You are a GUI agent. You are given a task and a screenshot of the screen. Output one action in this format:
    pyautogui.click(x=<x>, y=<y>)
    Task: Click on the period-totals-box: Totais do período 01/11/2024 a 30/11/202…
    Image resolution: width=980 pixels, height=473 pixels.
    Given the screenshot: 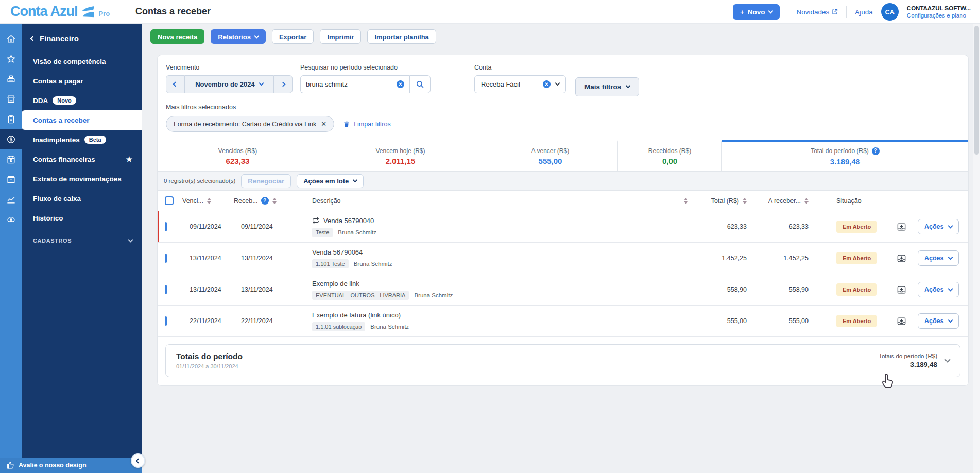 What is the action you would take?
    pyautogui.click(x=563, y=361)
    